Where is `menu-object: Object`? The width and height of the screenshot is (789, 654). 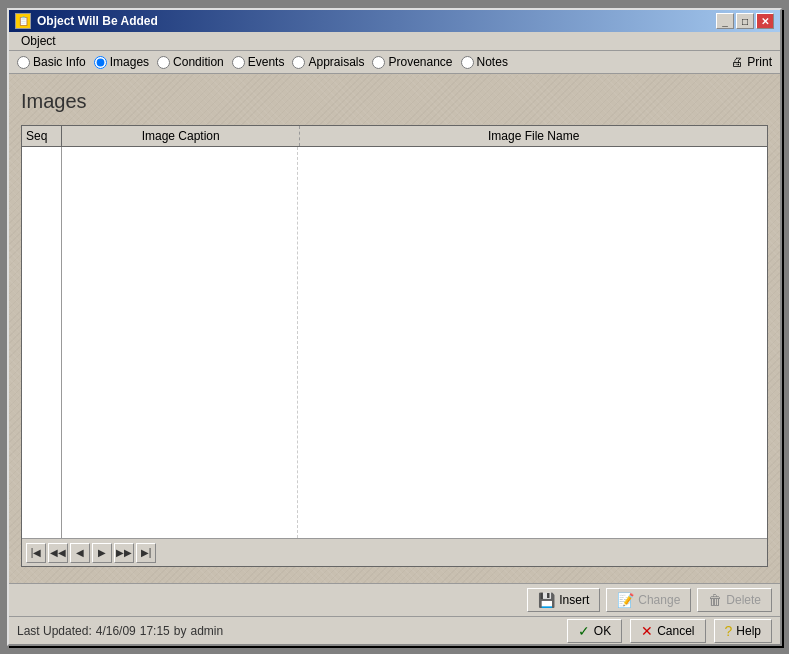 menu-object: Object is located at coordinates (38, 41).